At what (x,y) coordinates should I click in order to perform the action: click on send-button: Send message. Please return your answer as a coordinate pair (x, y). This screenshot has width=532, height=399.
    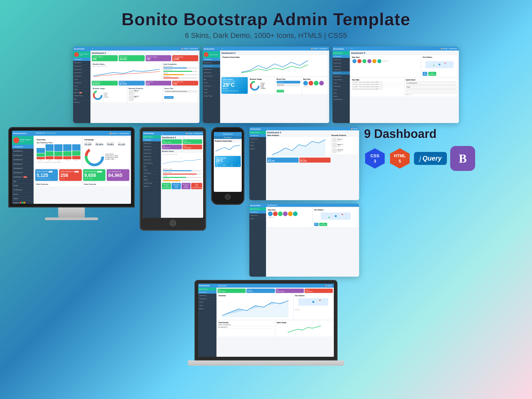
    Looking at the image, I should click on (169, 97).